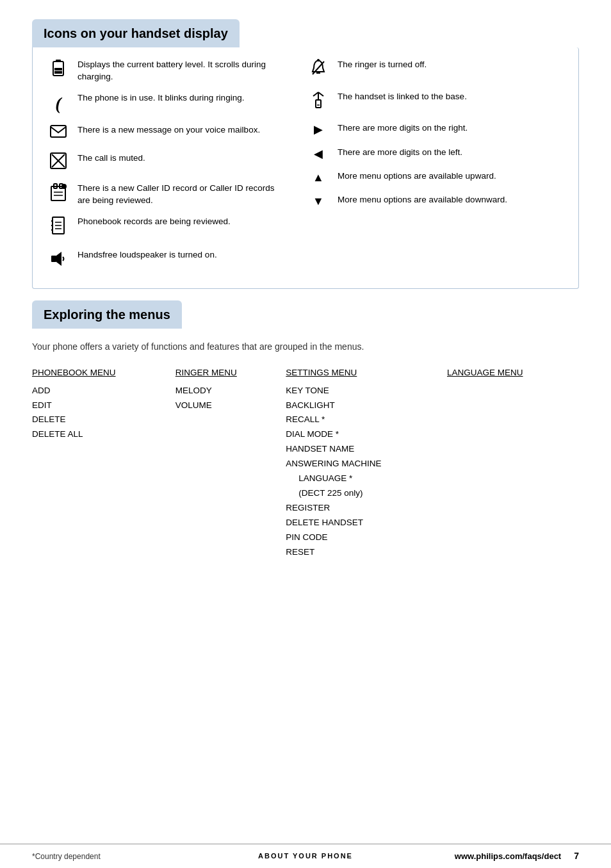 Image resolution: width=611 pixels, height=868 pixels. What do you see at coordinates (58, 261) in the screenshot?
I see `handsfree-icon` at bounding box center [58, 261].